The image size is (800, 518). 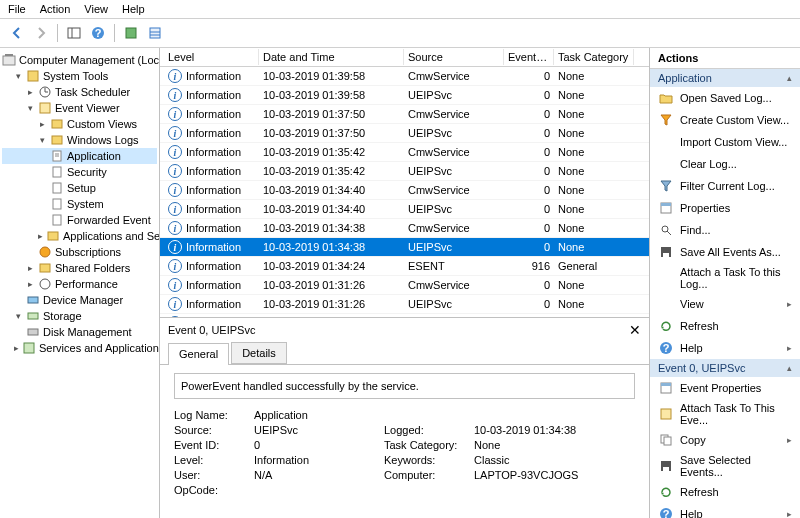 What do you see at coordinates (17, 9) in the screenshot?
I see `menu-file: File` at bounding box center [17, 9].